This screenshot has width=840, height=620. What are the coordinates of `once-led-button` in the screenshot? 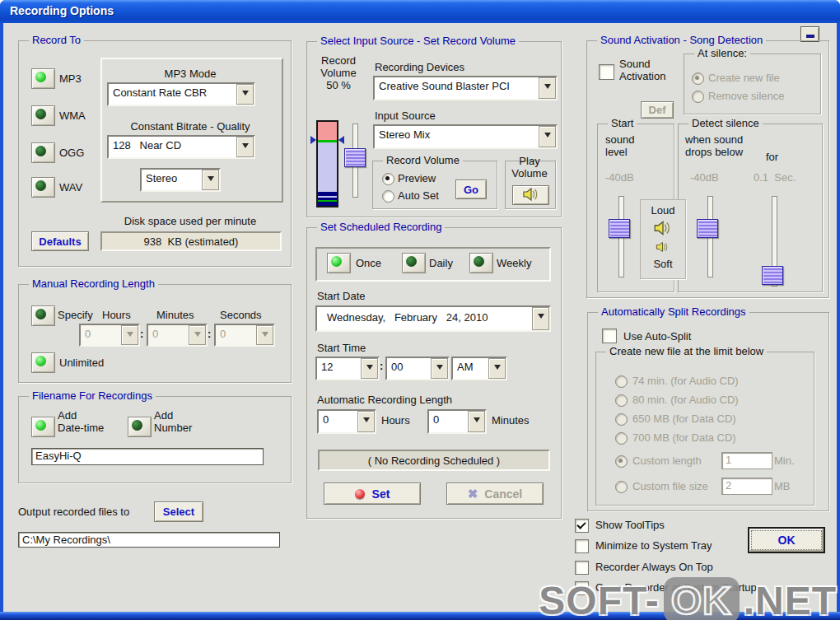 It's located at (339, 263).